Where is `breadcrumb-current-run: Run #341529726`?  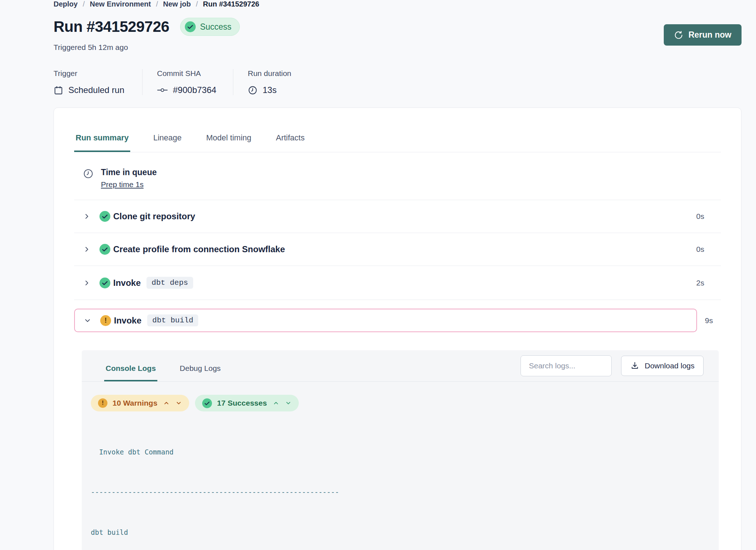
breadcrumb-current-run: Run #341529726 is located at coordinates (231, 4).